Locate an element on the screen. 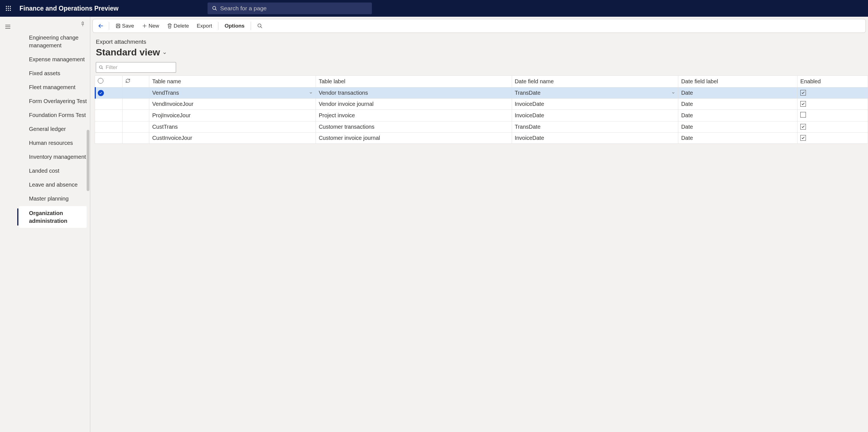 The width and height of the screenshot is (868, 432). column-date-field-name: Date field name is located at coordinates (595, 82).